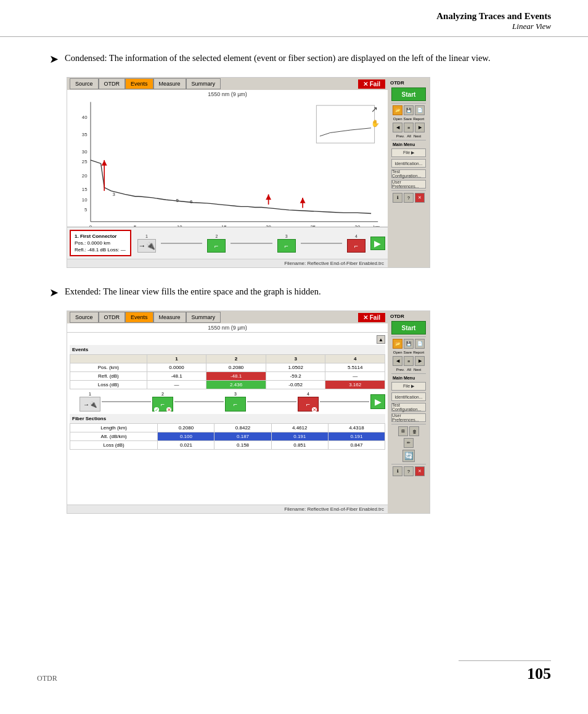  Describe the element at coordinates (163, 404) in the screenshot. I see `ev-icon-2-ext: ⌐ ✓ ✕` at that location.